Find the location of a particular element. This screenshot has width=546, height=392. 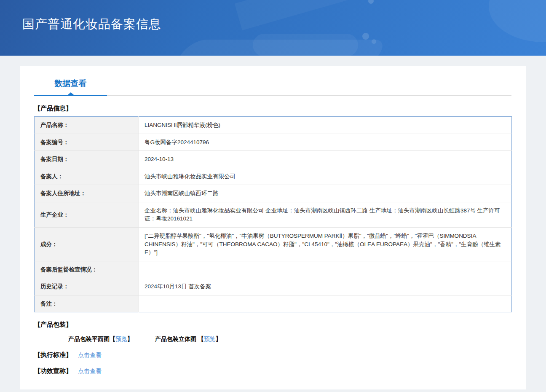

tab-bar-divider is located at coordinates (309, 95).